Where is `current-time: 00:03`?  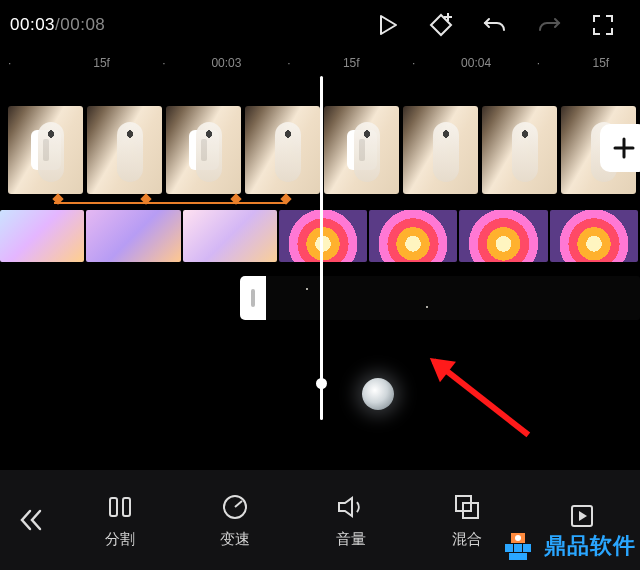
current-time: 00:03 is located at coordinates (32, 24).